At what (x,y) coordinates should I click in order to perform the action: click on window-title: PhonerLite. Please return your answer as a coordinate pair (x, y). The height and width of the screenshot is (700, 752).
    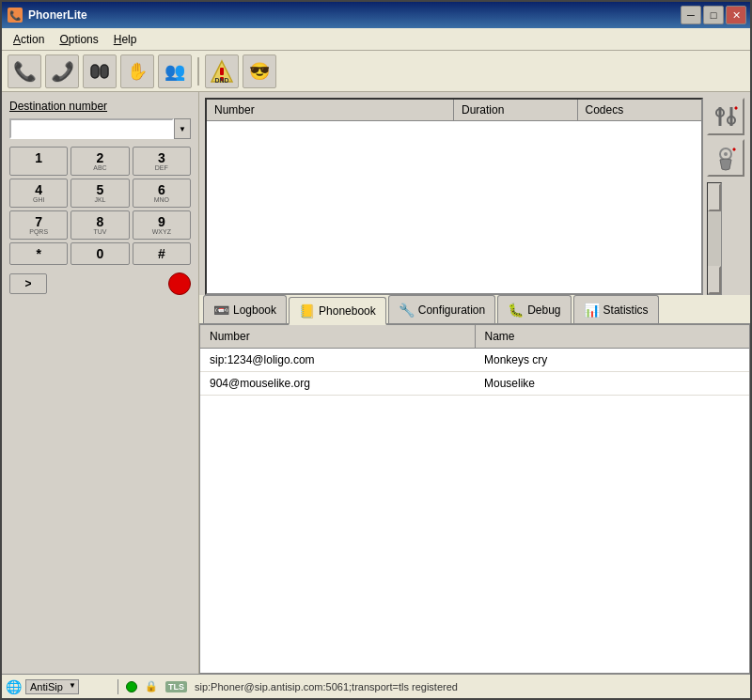
    Looking at the image, I should click on (58, 15).